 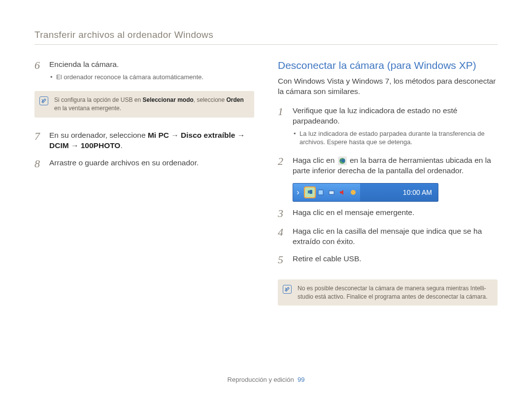 What do you see at coordinates (388, 87) in the screenshot?
I see `section-intro: Con Windows Vista y Windows 7, los métod…` at bounding box center [388, 87].